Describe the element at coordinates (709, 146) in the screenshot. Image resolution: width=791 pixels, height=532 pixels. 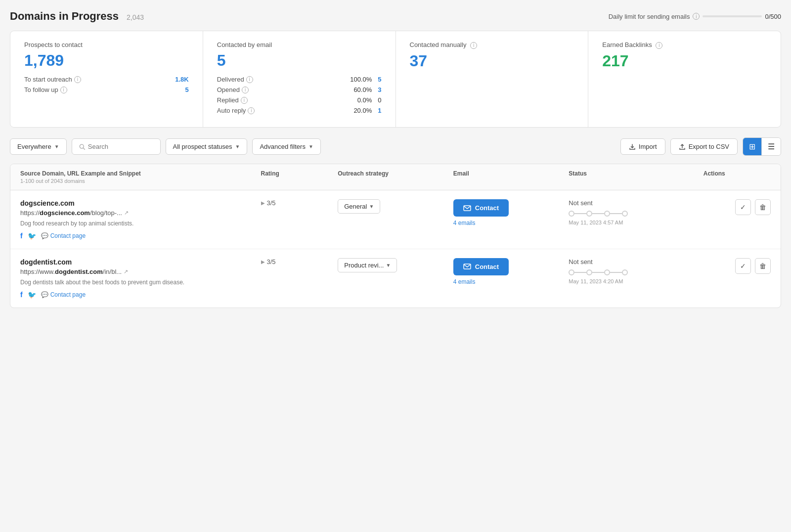
I see `export-label: Export to CSV` at that location.